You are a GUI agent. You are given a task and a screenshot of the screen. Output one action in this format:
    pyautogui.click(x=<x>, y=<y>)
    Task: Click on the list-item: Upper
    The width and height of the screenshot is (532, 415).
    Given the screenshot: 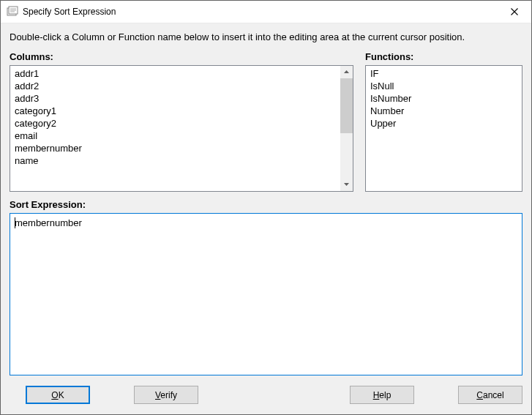 What is the action you would take?
    pyautogui.click(x=443, y=123)
    